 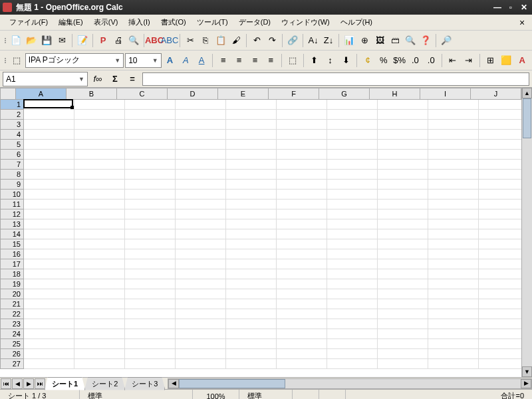 What do you see at coordinates (336, 79) in the screenshot?
I see `formula-input` at bounding box center [336, 79].